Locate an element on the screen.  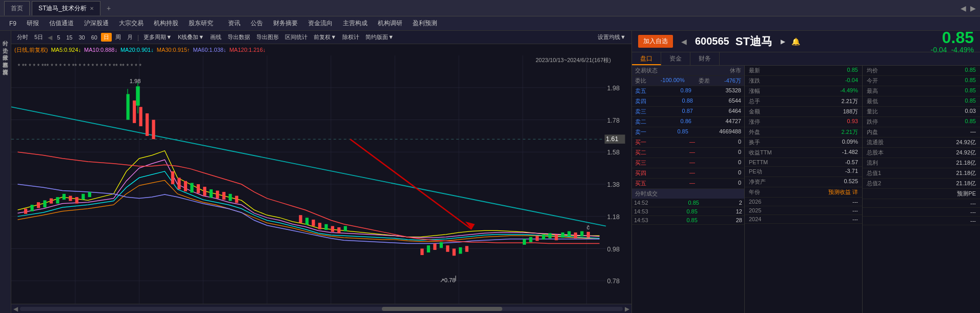
stat-high: 最高 0.85 is located at coordinates (922, 91).